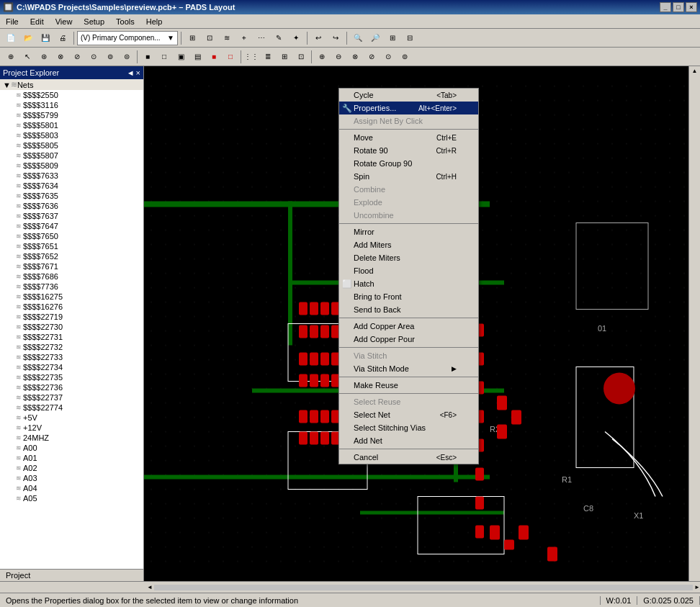  I want to click on t2-23: ⊙, so click(388, 57).